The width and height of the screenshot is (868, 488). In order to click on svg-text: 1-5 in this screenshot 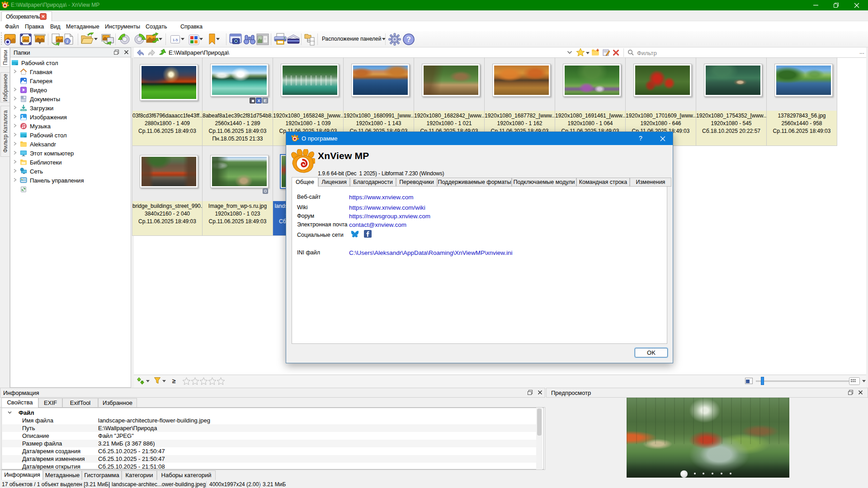, I will do `click(175, 40)`.